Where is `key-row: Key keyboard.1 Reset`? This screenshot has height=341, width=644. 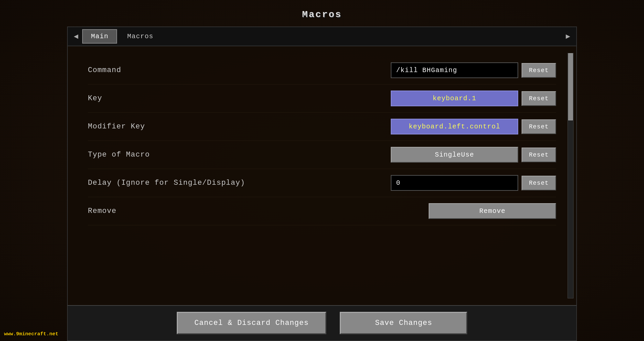 key-row: Key keyboard.1 Reset is located at coordinates (322, 99).